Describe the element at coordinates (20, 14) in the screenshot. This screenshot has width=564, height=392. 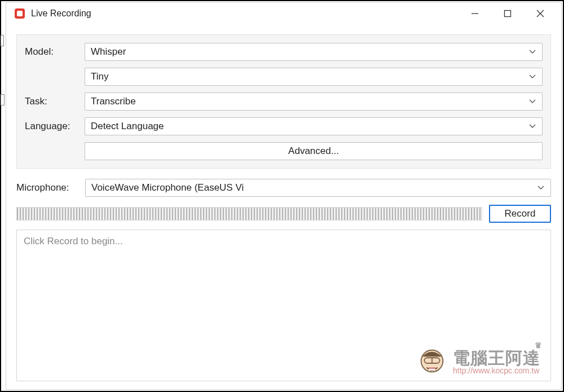
I see `app-icon` at that location.